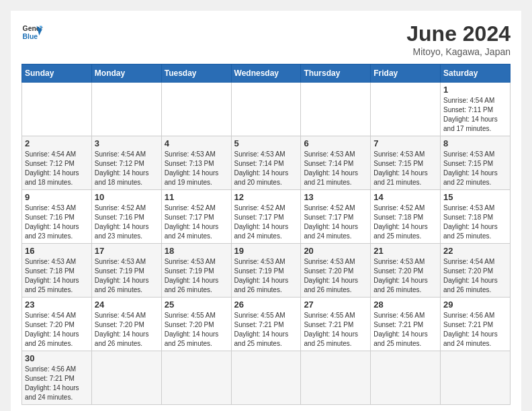 The image size is (532, 411). What do you see at coordinates (57, 271) in the screenshot?
I see `calendar-cell: 16Sunrise: 4:53 AM Sunset: 7:18 PM Dayli…` at bounding box center [57, 271].